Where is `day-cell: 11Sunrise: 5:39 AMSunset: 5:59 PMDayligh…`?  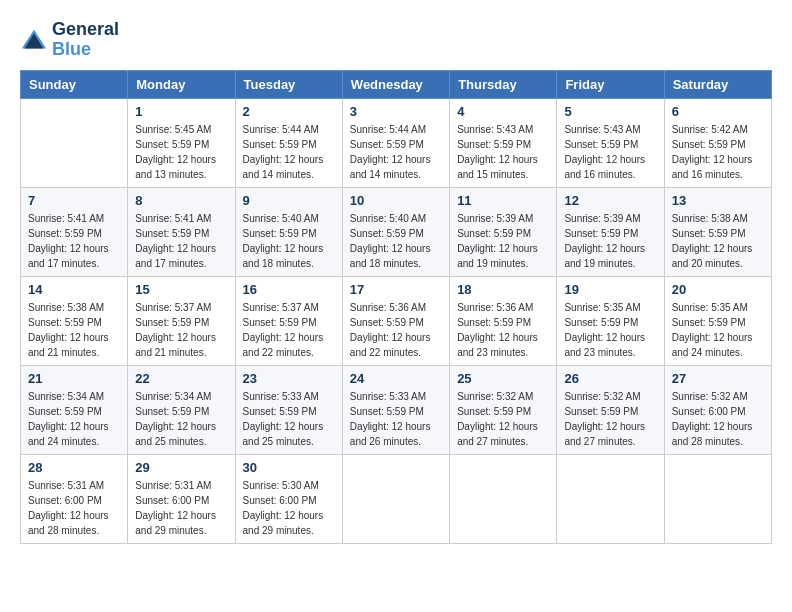
day-cell: 11Sunrise: 5:39 AMSunset: 5:59 PMDayligh… is located at coordinates (504, 232).